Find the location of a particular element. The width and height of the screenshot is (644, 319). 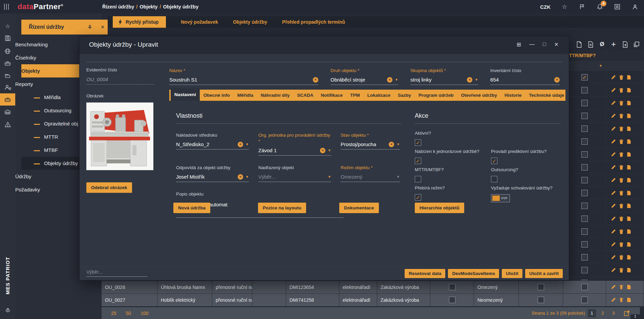

breadcrumb: Řízení údržby/Objekty/Objekty údržby is located at coordinates (150, 7).